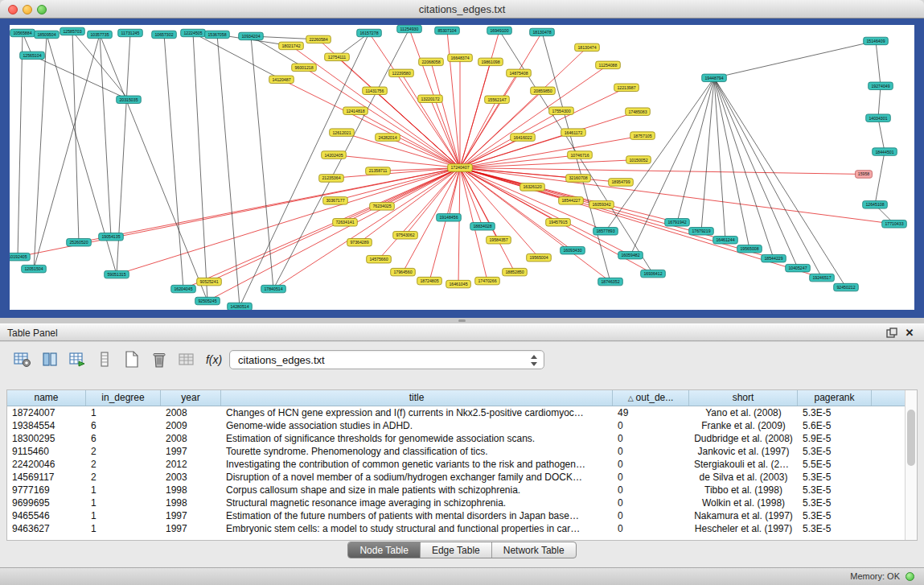  Describe the element at coordinates (835, 398) in the screenshot. I see `column-header-pagerank: pagerank` at that location.